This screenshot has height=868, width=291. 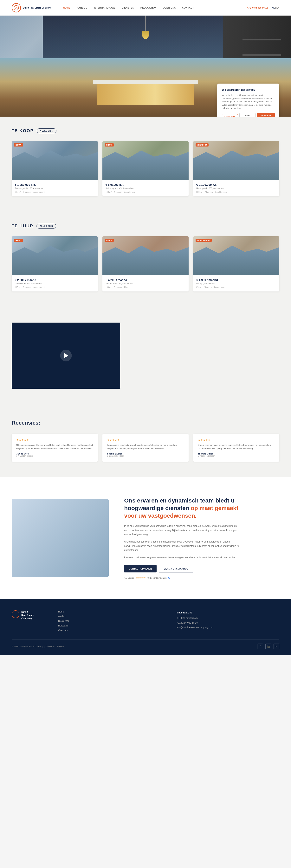 I want to click on video-player, so click(x=66, y=355).